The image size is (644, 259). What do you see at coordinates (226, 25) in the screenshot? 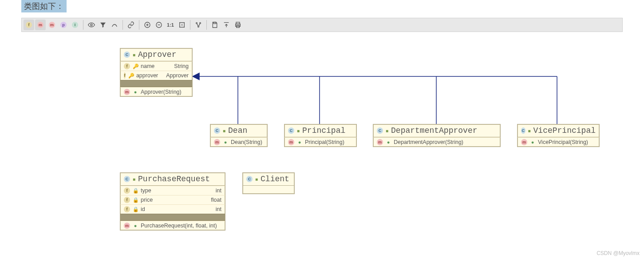
I see `export-icon` at bounding box center [226, 25].